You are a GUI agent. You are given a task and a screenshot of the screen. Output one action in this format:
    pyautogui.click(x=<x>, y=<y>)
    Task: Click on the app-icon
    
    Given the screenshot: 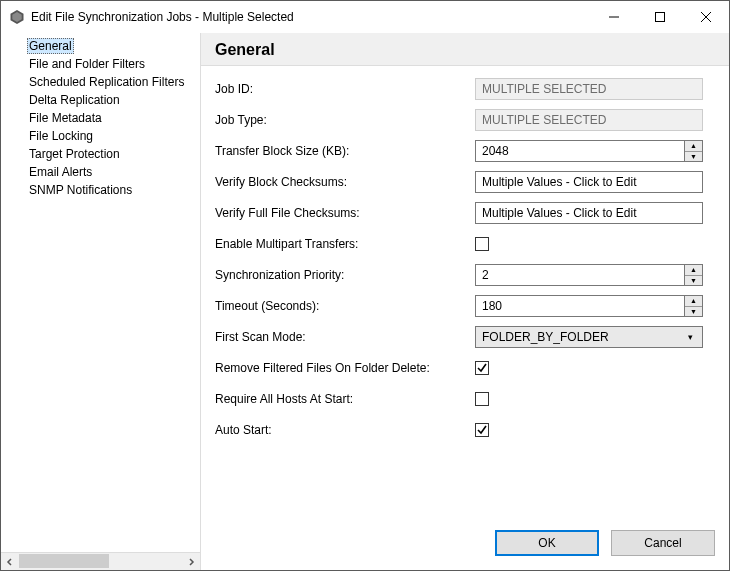 What is the action you would take?
    pyautogui.click(x=17, y=17)
    